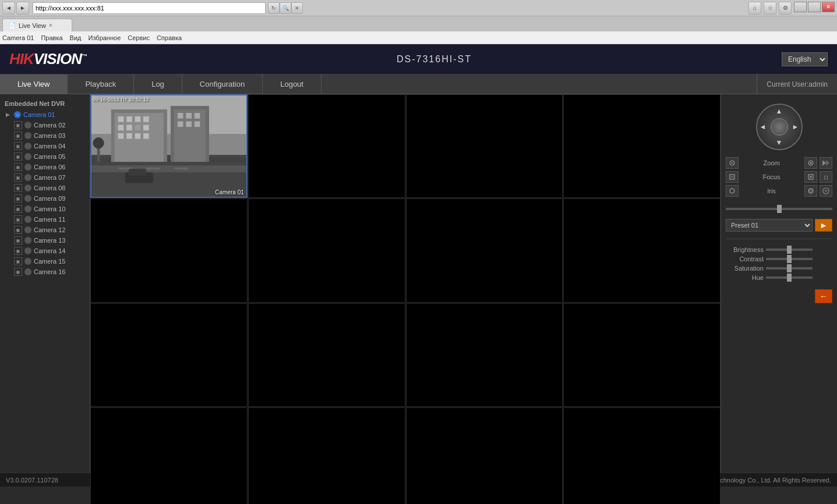 This screenshot has width=837, height=504. Describe the element at coordinates (45, 209) in the screenshot. I see `sidebar-item-camera10: ▣ Camera 10` at that location.